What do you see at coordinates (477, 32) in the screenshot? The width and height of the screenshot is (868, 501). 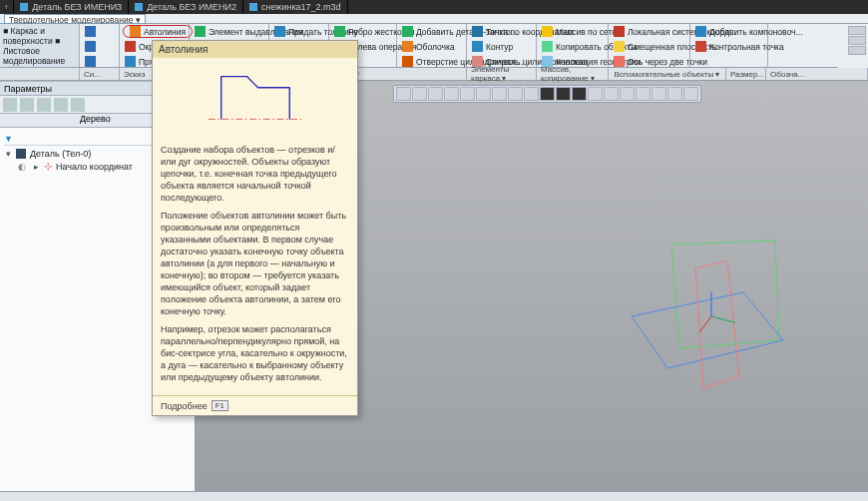 I see `point-icon` at bounding box center [477, 32].